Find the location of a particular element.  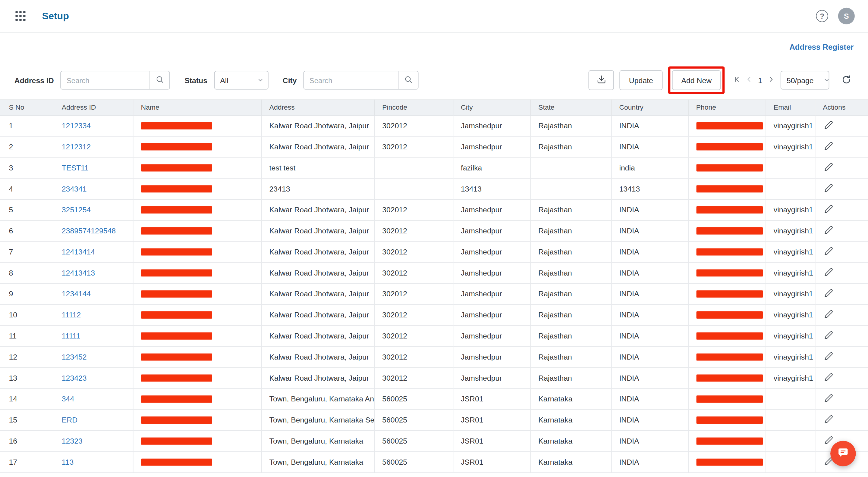

address-id-link: 3251254 is located at coordinates (76, 209).